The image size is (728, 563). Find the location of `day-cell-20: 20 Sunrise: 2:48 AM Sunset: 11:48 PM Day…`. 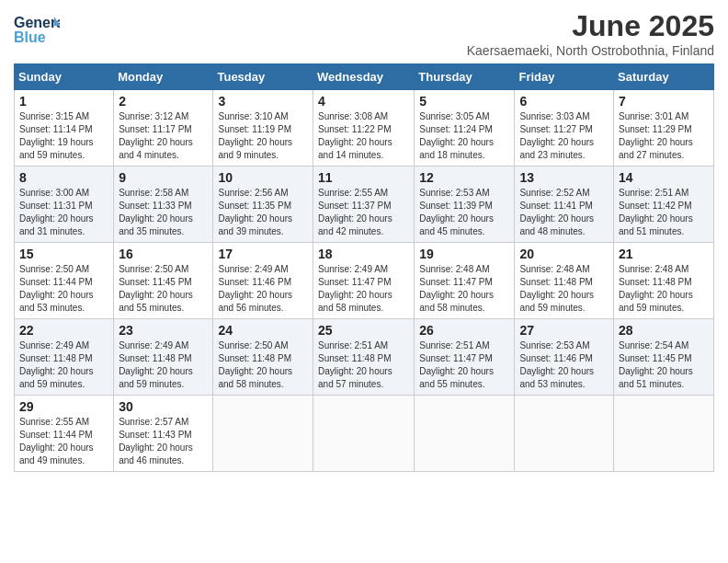

day-cell-20: 20 Sunrise: 2:48 AM Sunset: 11:48 PM Day… is located at coordinates (564, 282).